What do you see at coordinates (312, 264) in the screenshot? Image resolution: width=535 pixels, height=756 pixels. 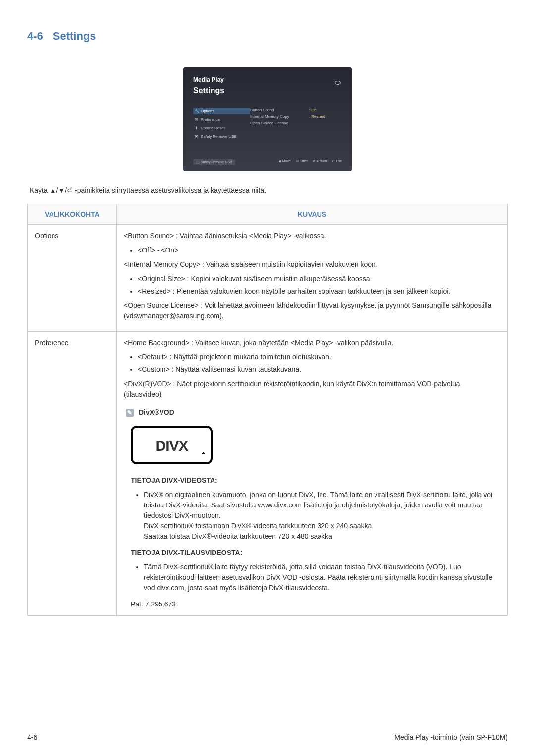 I see `para: <Internal Memory Copy> : Vaihtaa sisäise…` at bounding box center [312, 264].